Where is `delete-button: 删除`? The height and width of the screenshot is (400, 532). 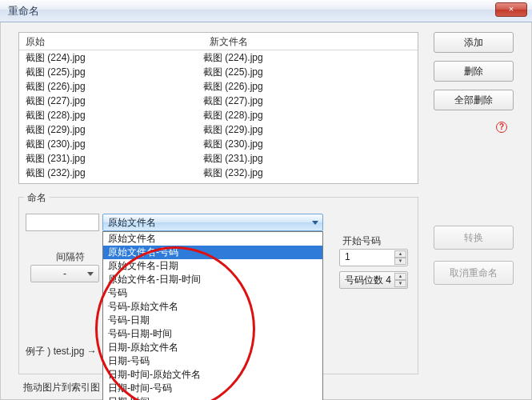 delete-button: 删除 is located at coordinates (474, 71).